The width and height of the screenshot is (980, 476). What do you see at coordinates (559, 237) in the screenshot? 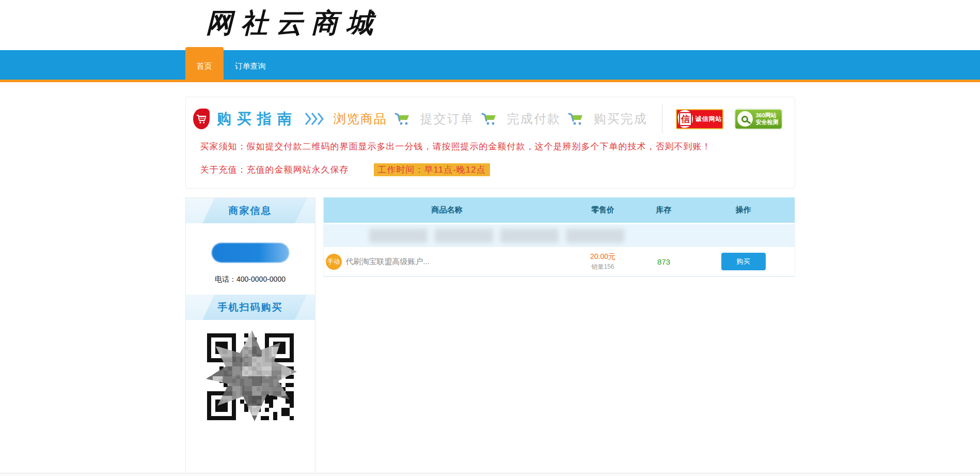
I see `product-table: 商品名称 零售价 库存 操作 手动 代刷淘宝联盟高级账户... 20.00元 销…` at bounding box center [559, 237].